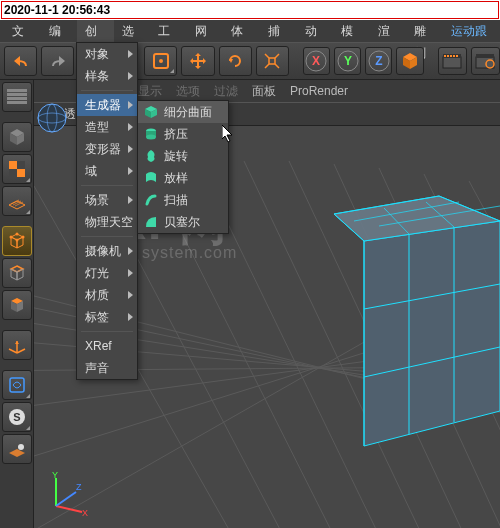  What do you see at coordinates (107, 295) in the screenshot?
I see `dd-material: 材质` at bounding box center [107, 295].